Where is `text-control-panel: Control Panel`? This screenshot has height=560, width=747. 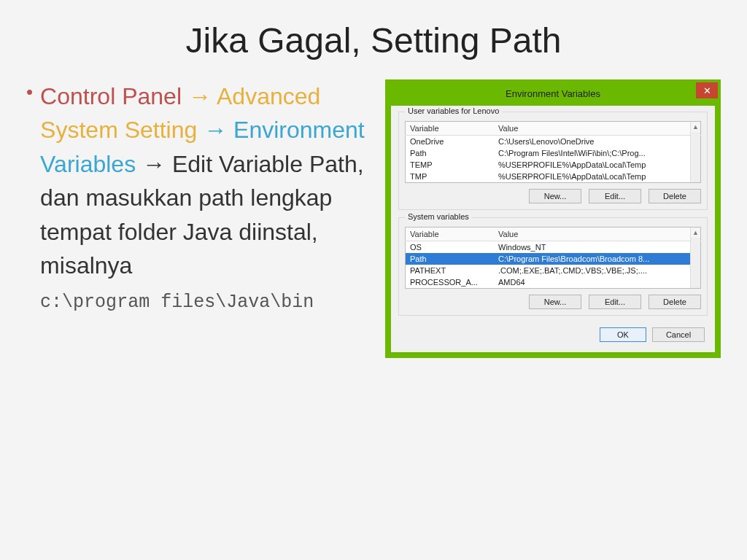
text-control-panel: Control Panel is located at coordinates (111, 96).